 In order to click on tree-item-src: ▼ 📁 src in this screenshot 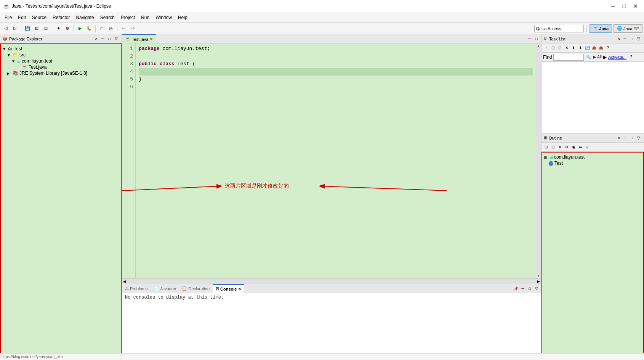, I will do `click(61, 55)`.